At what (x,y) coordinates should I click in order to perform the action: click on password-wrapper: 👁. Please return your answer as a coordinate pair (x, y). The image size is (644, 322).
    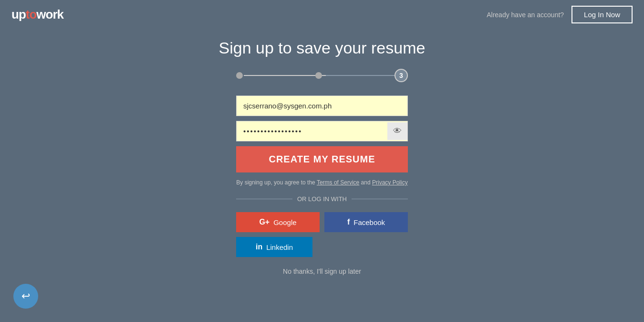
    Looking at the image, I should click on (322, 131).